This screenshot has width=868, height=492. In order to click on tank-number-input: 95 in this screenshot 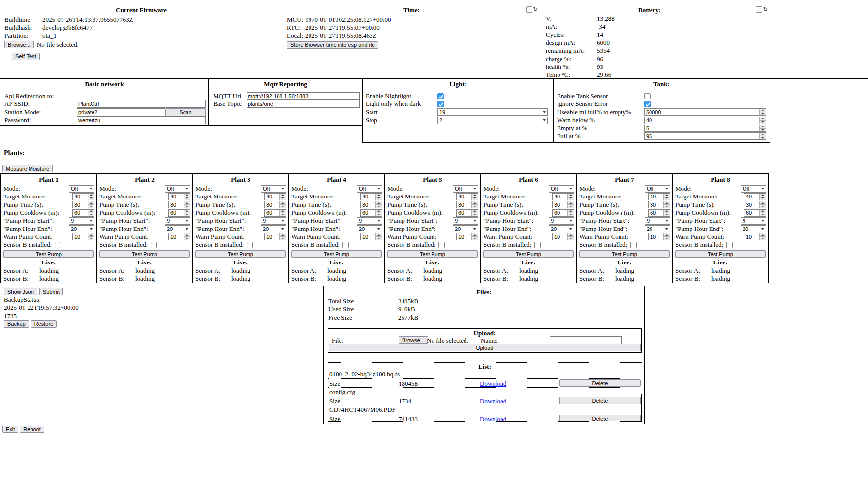, I will do `click(705, 136)`.